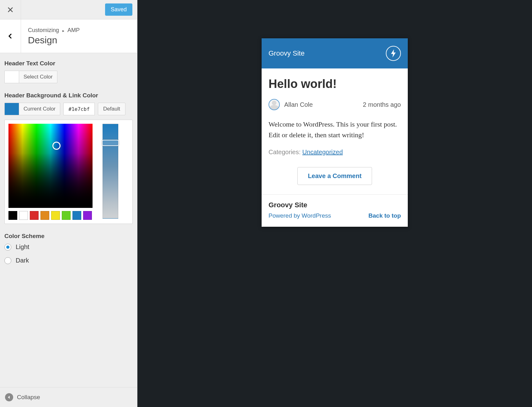  I want to click on preview-post: Hello world! Allan Cole 2 months ago Wel…, so click(335, 131).